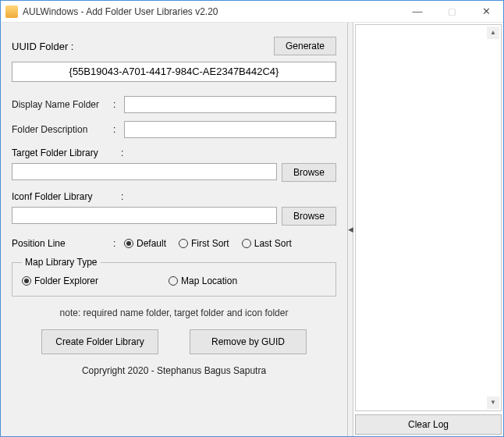  What do you see at coordinates (486, 11) in the screenshot?
I see `close-button: ✕` at bounding box center [486, 11].